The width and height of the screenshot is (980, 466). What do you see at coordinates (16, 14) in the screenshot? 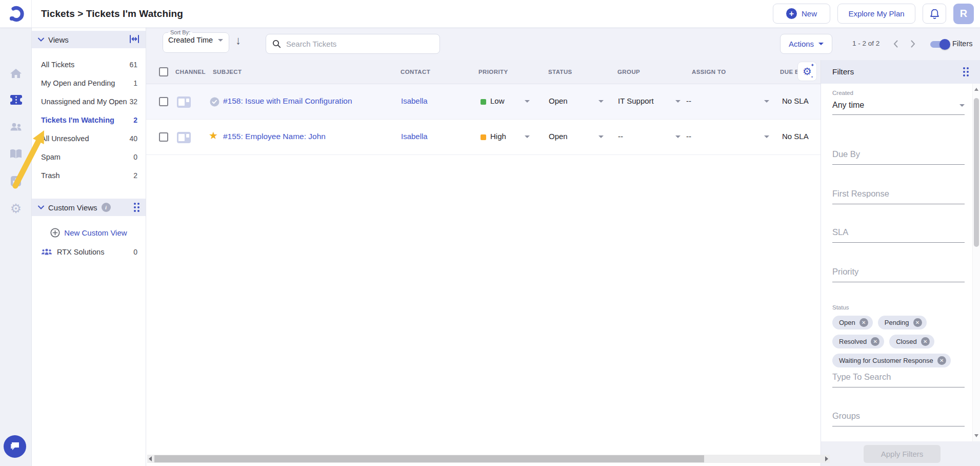
I see `app-logo` at bounding box center [16, 14].